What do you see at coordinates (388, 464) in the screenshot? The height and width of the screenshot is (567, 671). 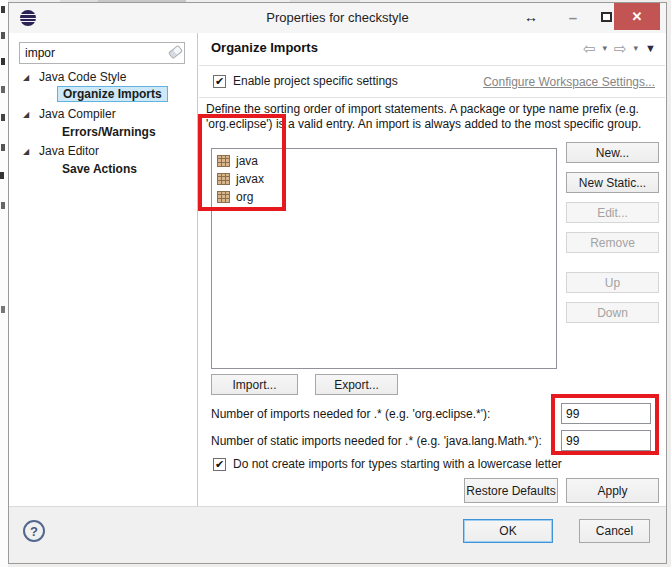 I see `lowercase-imports-row: ✔ Do not create imports for types starti…` at bounding box center [388, 464].